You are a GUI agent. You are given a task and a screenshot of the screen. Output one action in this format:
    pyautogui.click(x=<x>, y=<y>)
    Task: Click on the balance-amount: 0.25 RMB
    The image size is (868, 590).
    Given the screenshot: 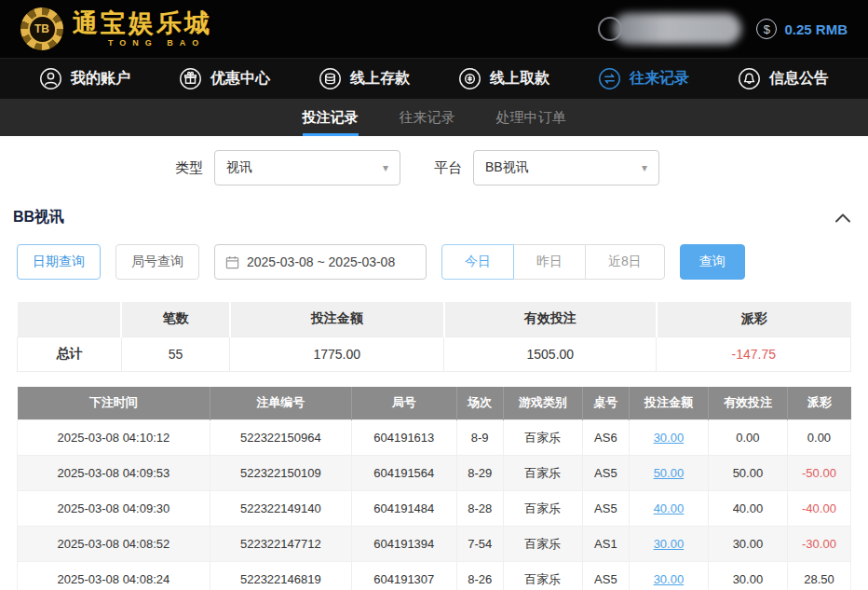 What is the action you would take?
    pyautogui.click(x=816, y=30)
    